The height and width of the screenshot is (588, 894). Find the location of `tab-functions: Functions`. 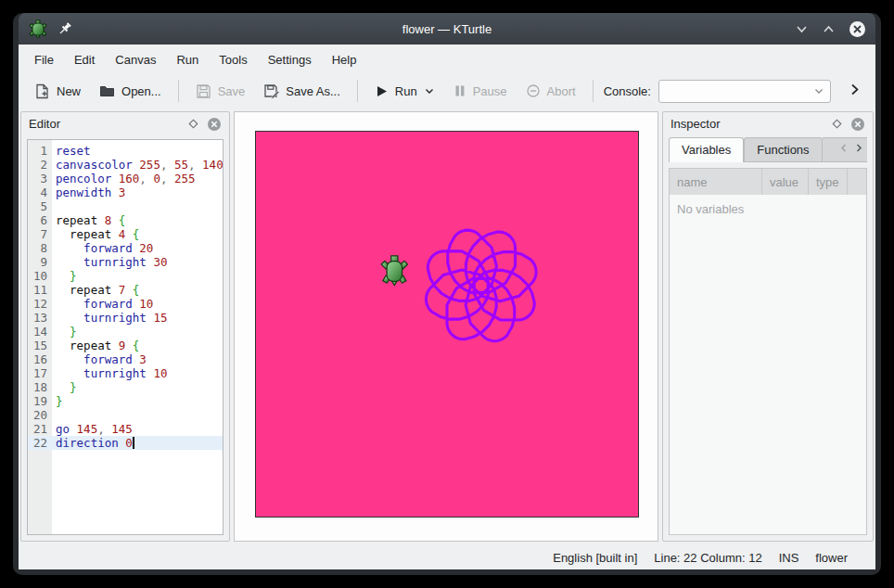

tab-functions: Functions is located at coordinates (783, 149).